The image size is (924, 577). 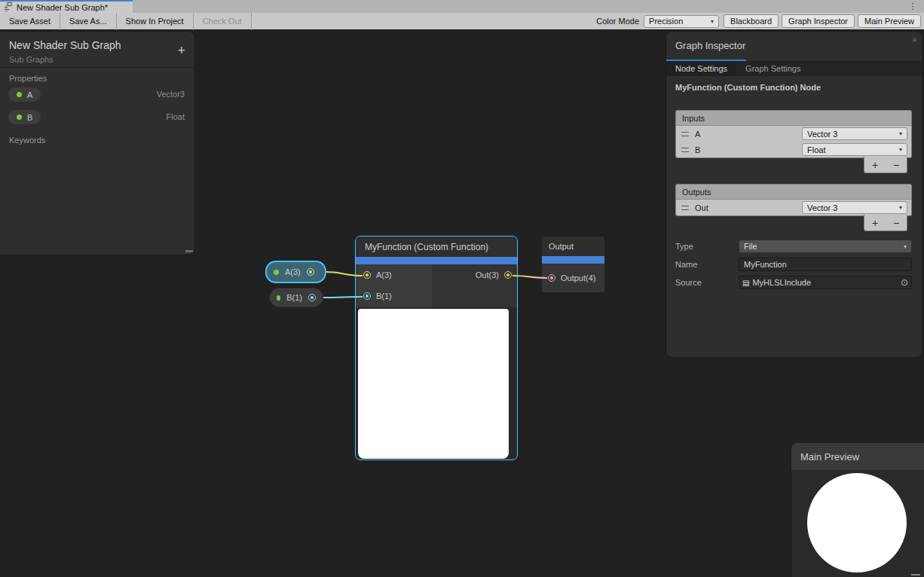 What do you see at coordinates (393, 286) in the screenshot?
I see `node-input-column: A(3) B(1)` at bounding box center [393, 286].